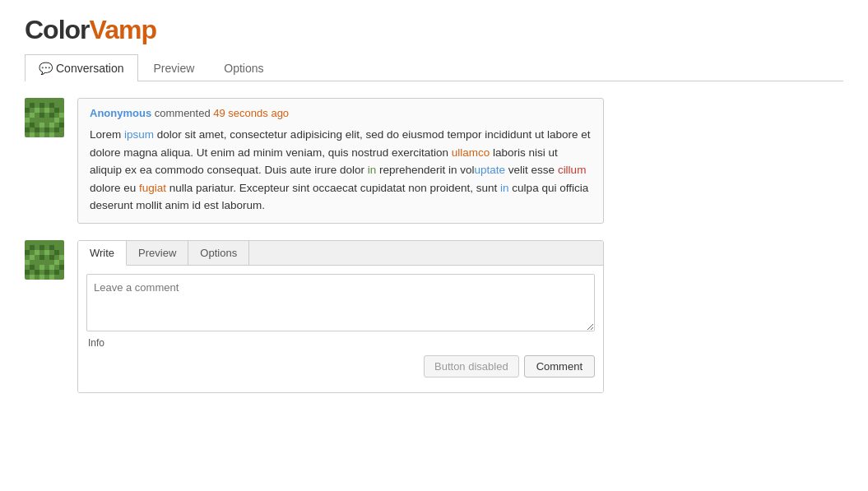 The image size is (868, 491). What do you see at coordinates (123, 30) in the screenshot?
I see `logo-vamp-text: Vamp` at bounding box center [123, 30].